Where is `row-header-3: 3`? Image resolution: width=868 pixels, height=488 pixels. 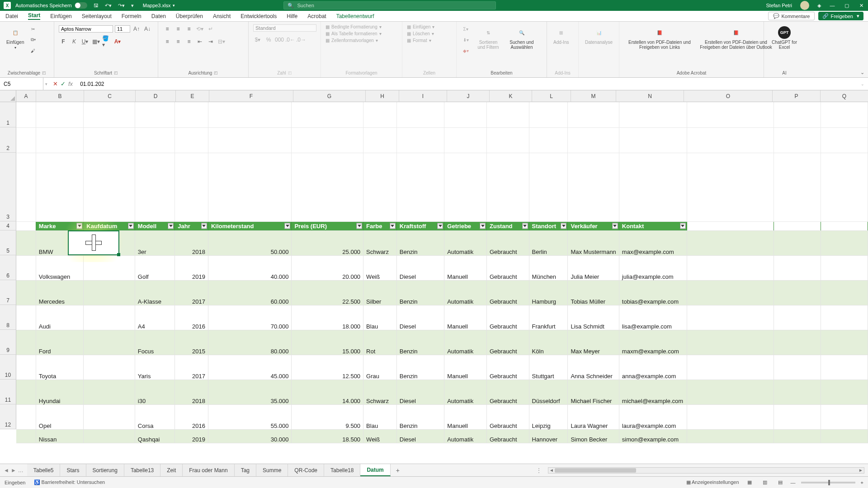
row-header-3: 3 is located at coordinates (8, 187).